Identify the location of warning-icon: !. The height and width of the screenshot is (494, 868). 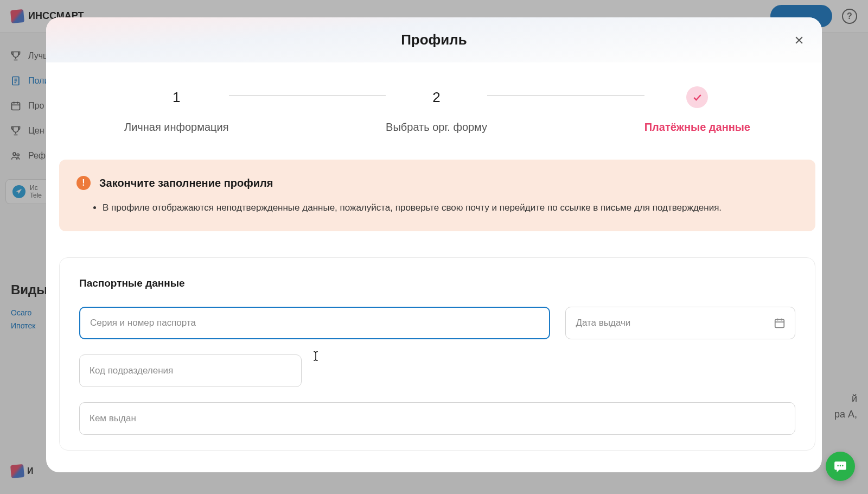
(84, 183).